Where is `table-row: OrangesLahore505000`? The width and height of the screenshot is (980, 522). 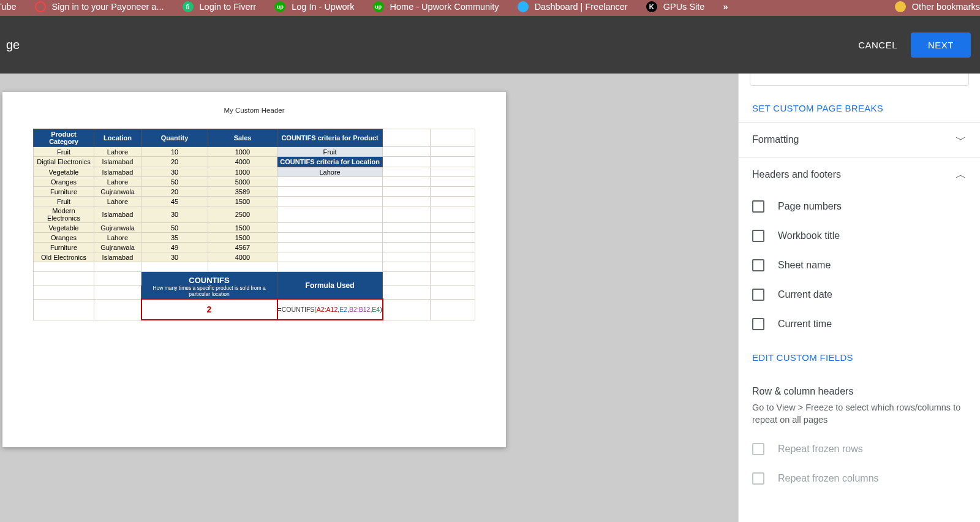
table-row: OrangesLahore505000 is located at coordinates (255, 182).